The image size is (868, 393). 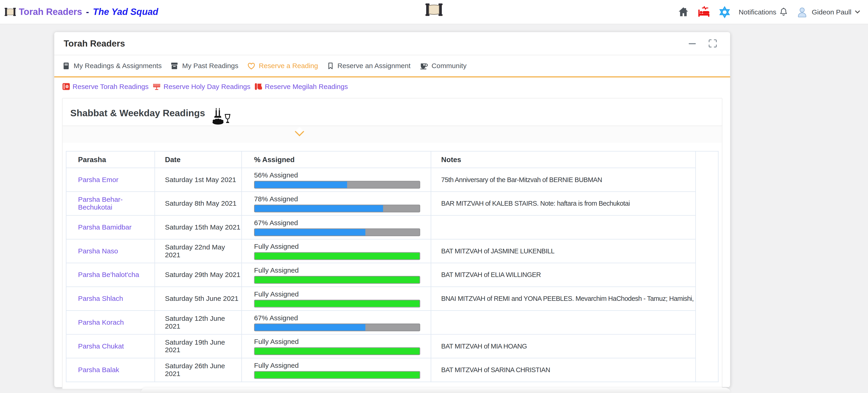 What do you see at coordinates (51, 12) in the screenshot?
I see `brand-title: Torah Readers` at bounding box center [51, 12].